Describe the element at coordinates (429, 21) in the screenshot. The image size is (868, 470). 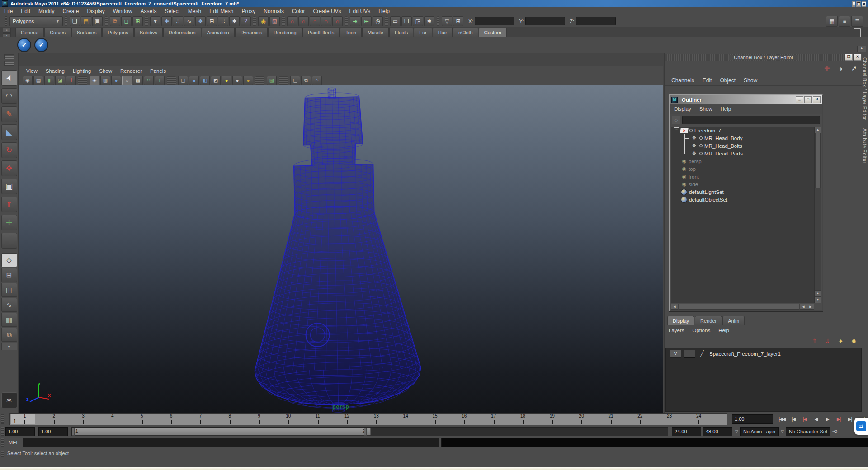
I see `render-settings-icon: ✱` at that location.